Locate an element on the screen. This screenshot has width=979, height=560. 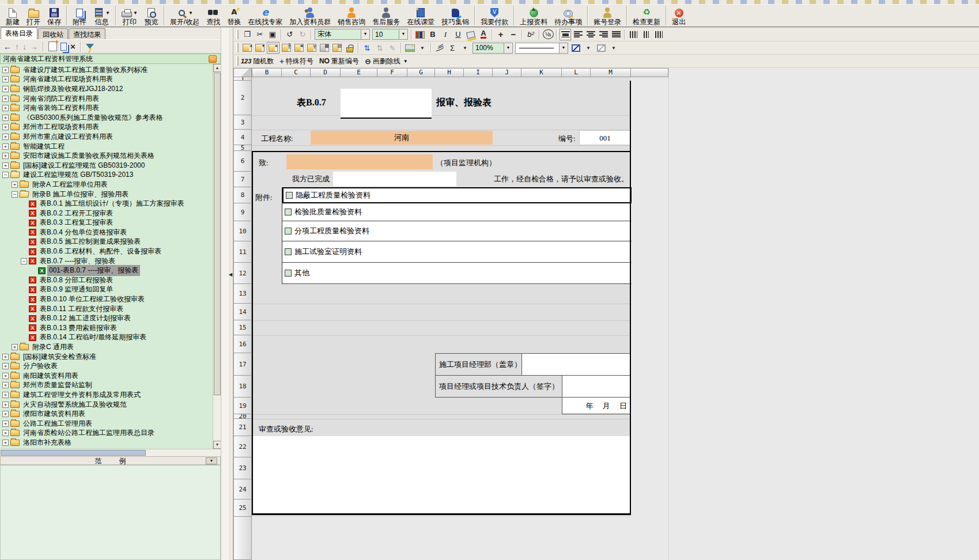
insert-row-icon is located at coordinates (299, 48).